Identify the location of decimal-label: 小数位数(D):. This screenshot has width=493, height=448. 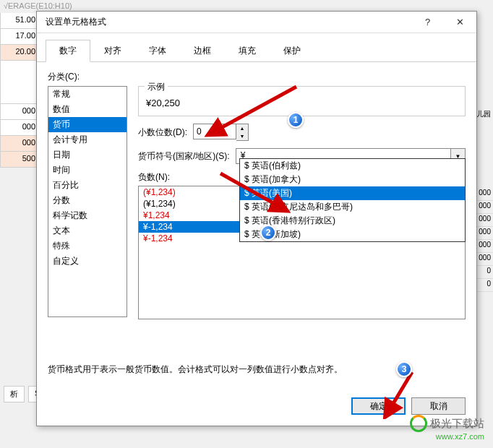
(163, 133).